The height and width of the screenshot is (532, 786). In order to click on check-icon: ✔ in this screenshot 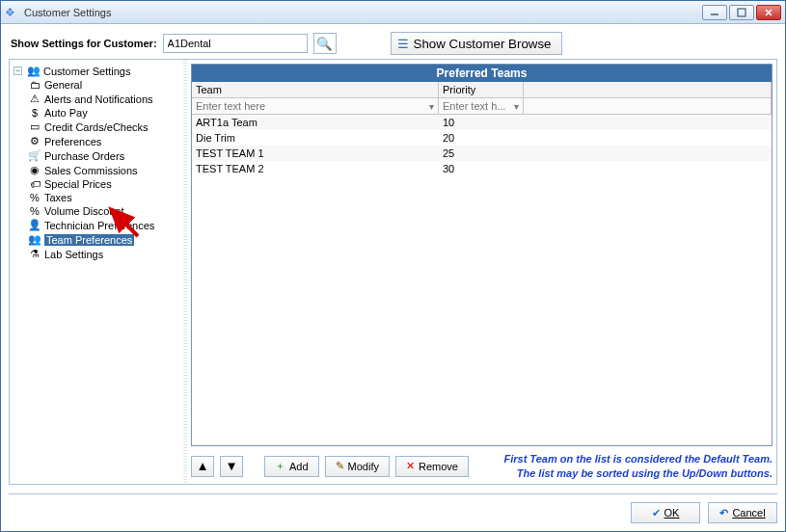, I will do `click(656, 513)`.